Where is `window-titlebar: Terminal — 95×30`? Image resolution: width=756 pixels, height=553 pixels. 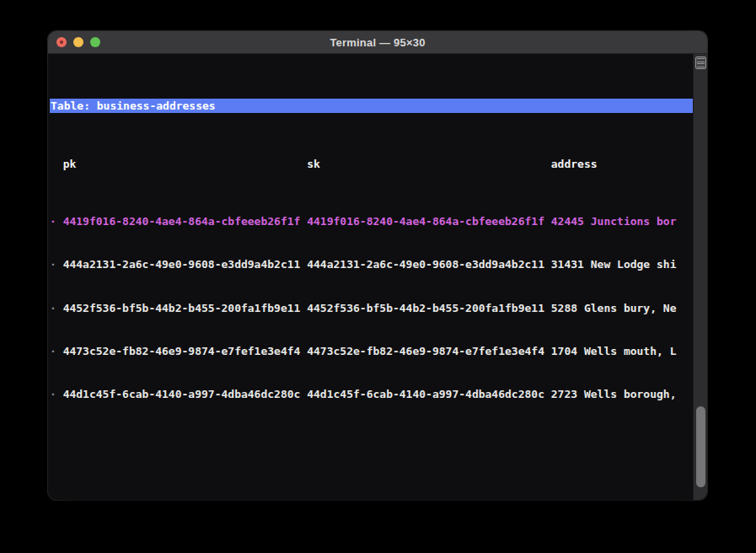 window-titlebar: Terminal — 95×30 is located at coordinates (378, 42).